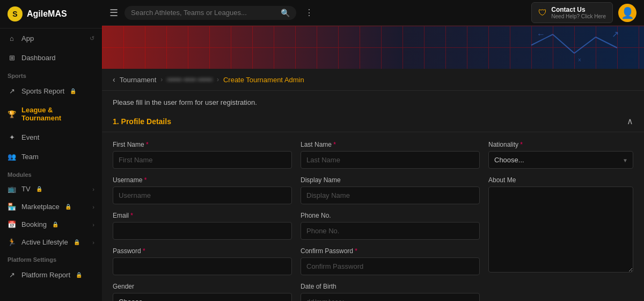 The image size is (644, 301). Describe the element at coordinates (142, 121) in the screenshot. I see `section-title: 1. Profile Details` at that location.